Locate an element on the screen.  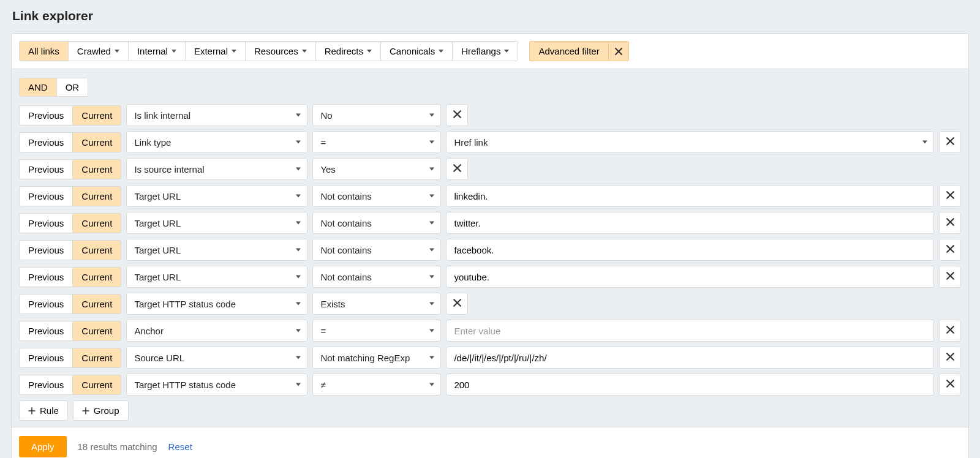
tab-label: Crawled is located at coordinates (94, 51).